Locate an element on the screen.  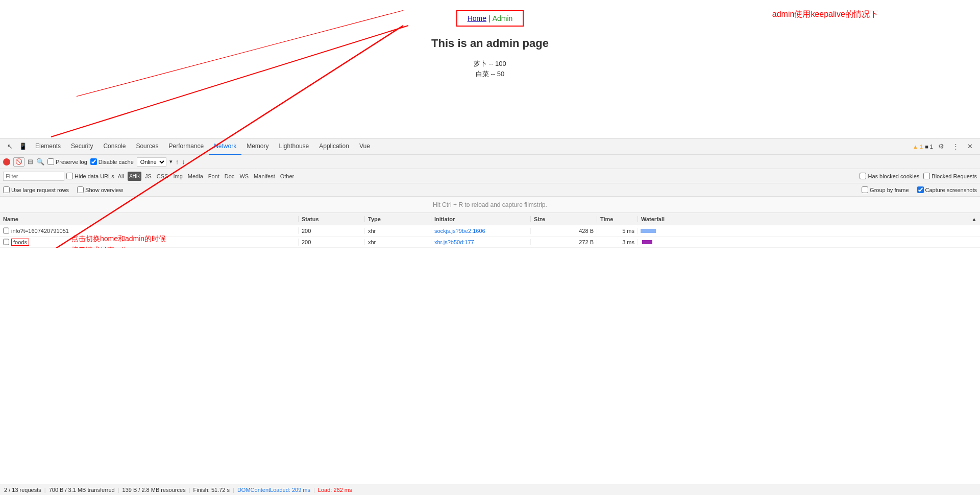
disable-cache-label: Disable cache is located at coordinates (112, 161).